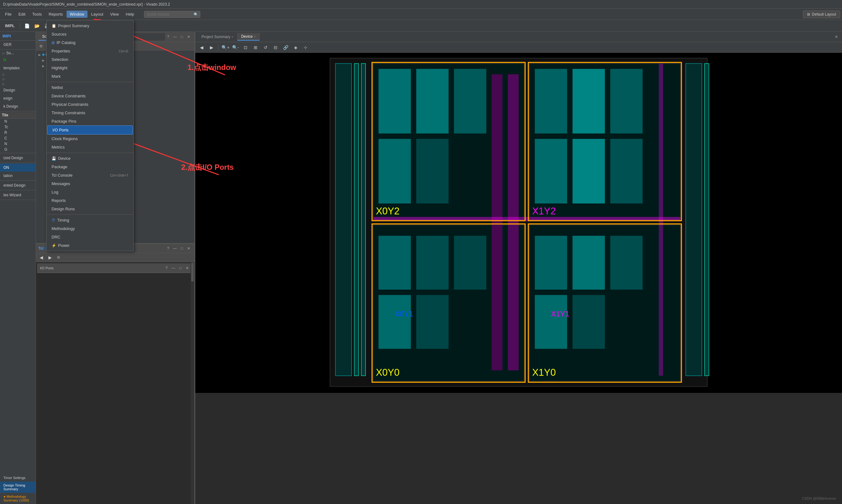 The width and height of the screenshot is (842, 504). What do you see at coordinates (175, 249) in the screenshot?
I see `tcl-minimize-icon: —` at bounding box center [175, 249].